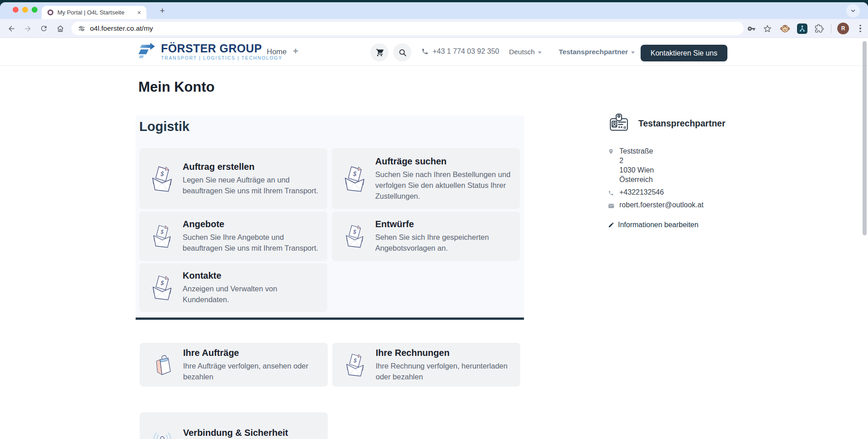 This screenshot has height=439, width=868. Describe the element at coordinates (819, 28) in the screenshot. I see `puzzle-icon` at that location.